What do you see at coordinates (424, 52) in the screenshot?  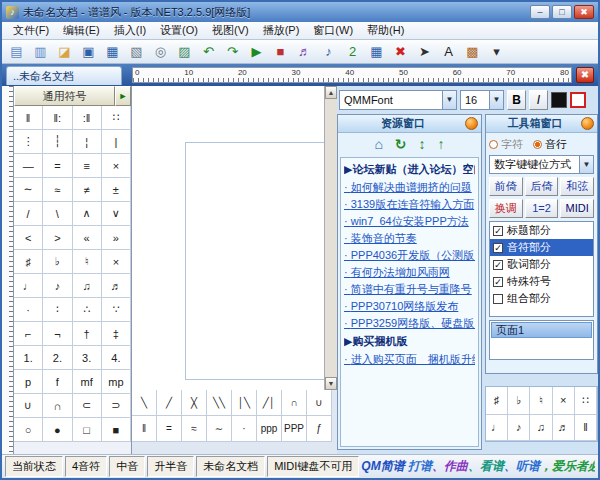 I see `toolbar-select-tool-button: ➤` at bounding box center [424, 52].